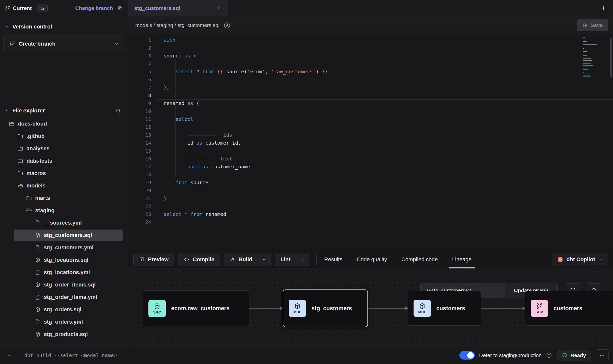 The height and width of the screenshot is (364, 613). What do you see at coordinates (64, 173) in the screenshot?
I see `file-row: macros` at bounding box center [64, 173].